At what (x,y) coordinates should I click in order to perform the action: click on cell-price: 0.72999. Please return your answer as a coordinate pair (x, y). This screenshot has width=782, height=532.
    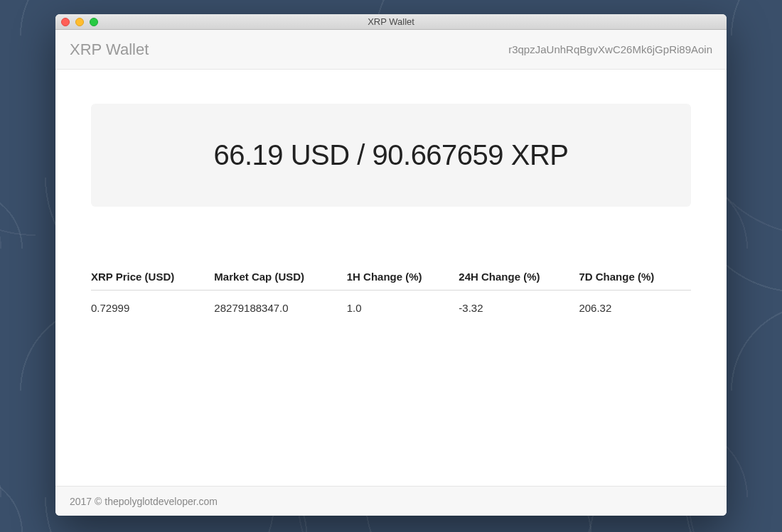
    Looking at the image, I should click on (152, 308).